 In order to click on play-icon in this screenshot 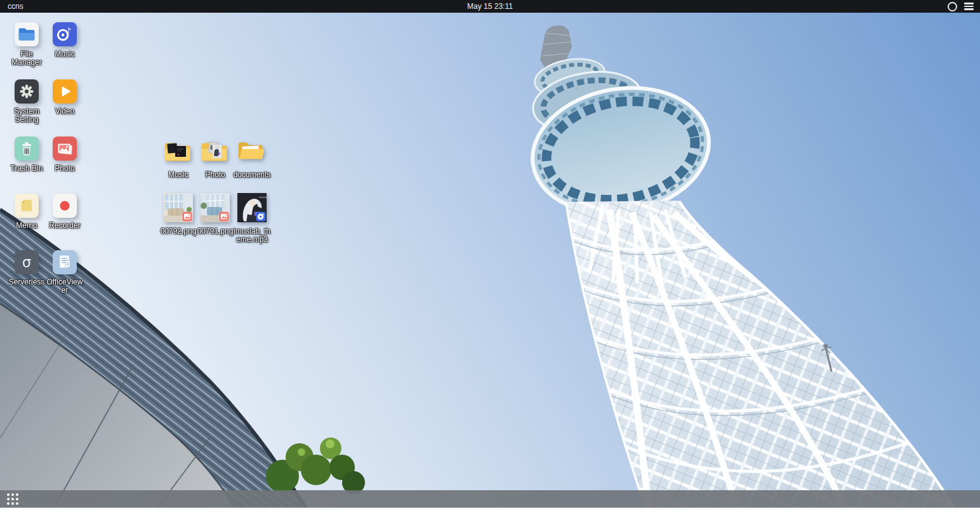, I will do `click(65, 91)`.